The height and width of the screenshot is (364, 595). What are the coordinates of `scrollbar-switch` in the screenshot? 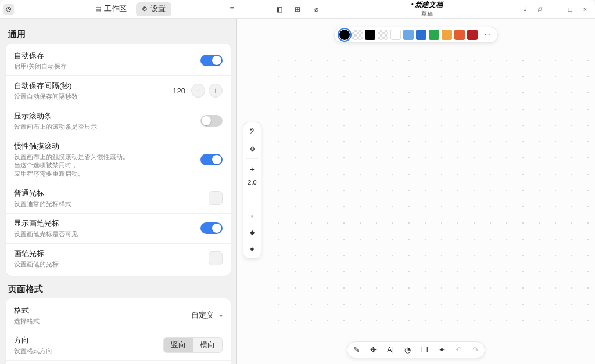 It's located at (212, 121).